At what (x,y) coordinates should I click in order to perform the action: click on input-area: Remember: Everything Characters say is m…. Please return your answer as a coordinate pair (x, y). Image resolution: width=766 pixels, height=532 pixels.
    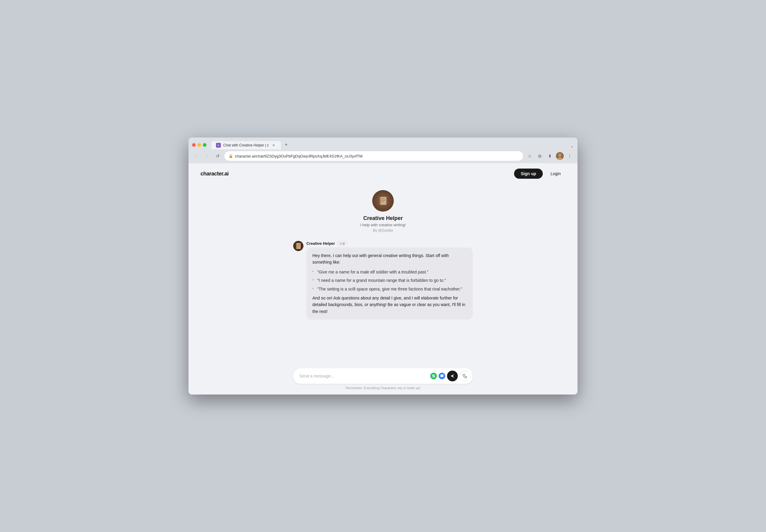
    Looking at the image, I should click on (383, 379).